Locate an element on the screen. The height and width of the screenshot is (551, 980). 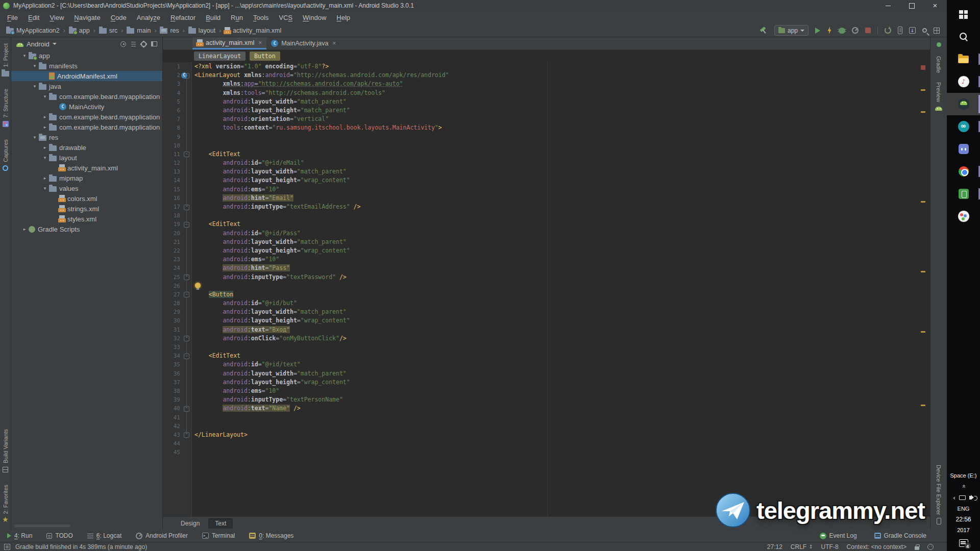
line-number: 9 is located at coordinates (172, 137).